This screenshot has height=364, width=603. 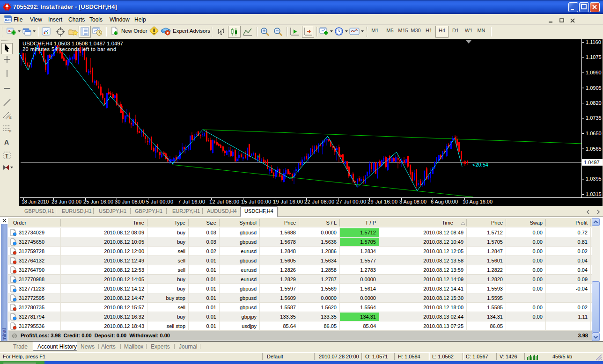 What do you see at coordinates (594, 179) in the screenshot?
I see `svg-text: 1.0395` at bounding box center [594, 179].